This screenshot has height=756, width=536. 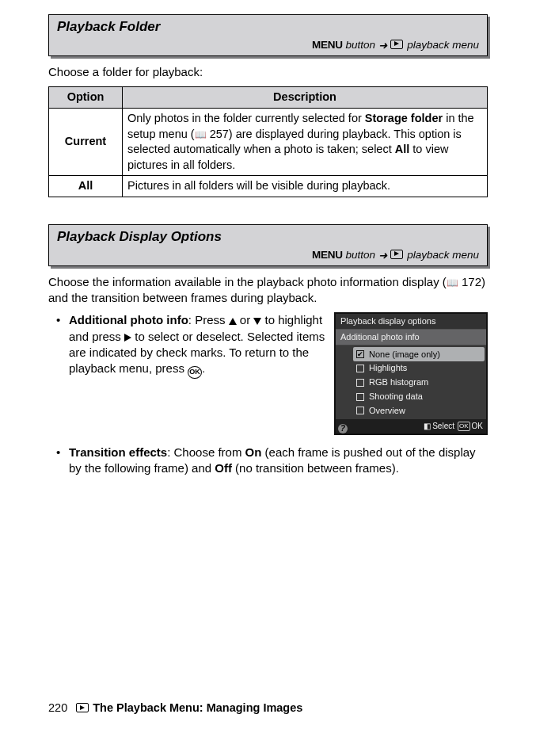 I want to click on page-number: 220, so click(x=58, y=708).